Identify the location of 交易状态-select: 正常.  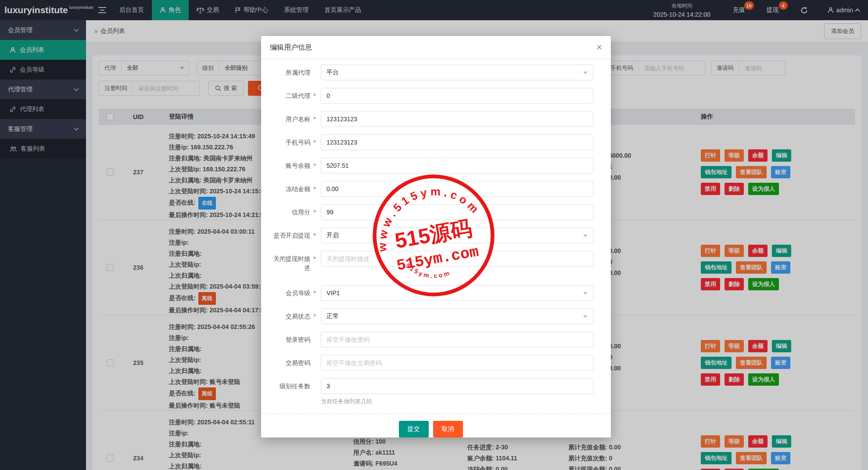
(457, 316).